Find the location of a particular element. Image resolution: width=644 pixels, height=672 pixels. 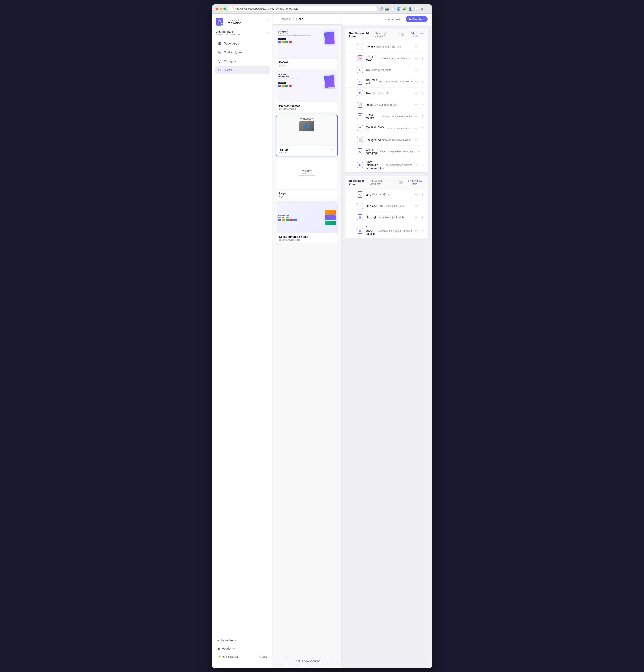

edit-image-button: ✏ is located at coordinates (416, 105).